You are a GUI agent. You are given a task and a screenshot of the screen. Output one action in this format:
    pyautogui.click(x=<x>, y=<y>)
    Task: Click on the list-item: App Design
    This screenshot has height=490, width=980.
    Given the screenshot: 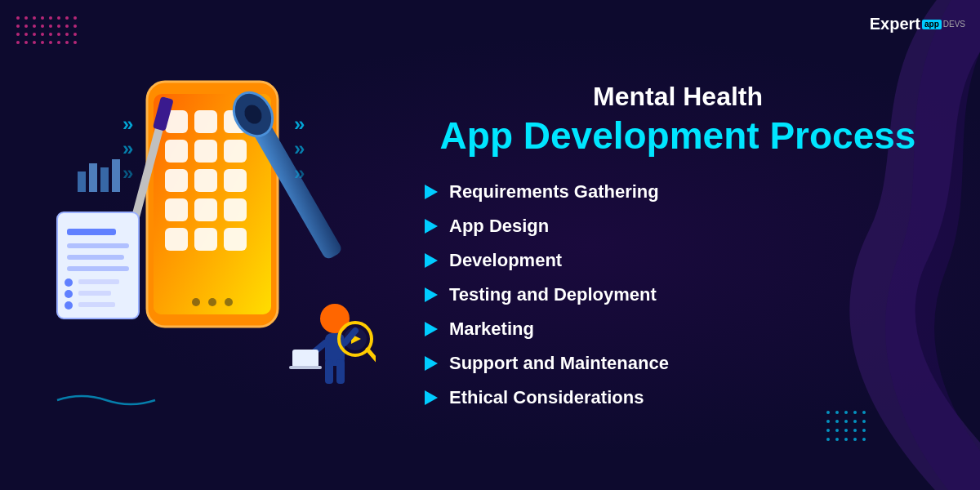 What is the action you would take?
    pyautogui.click(x=678, y=226)
    